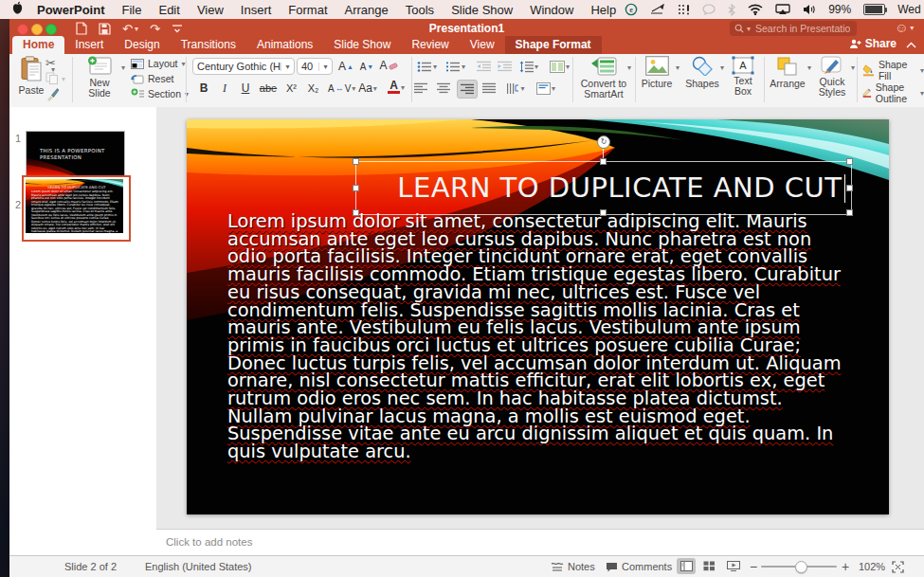  What do you see at coordinates (734, 567) in the screenshot?
I see `slide-show-view-button` at bounding box center [734, 567].